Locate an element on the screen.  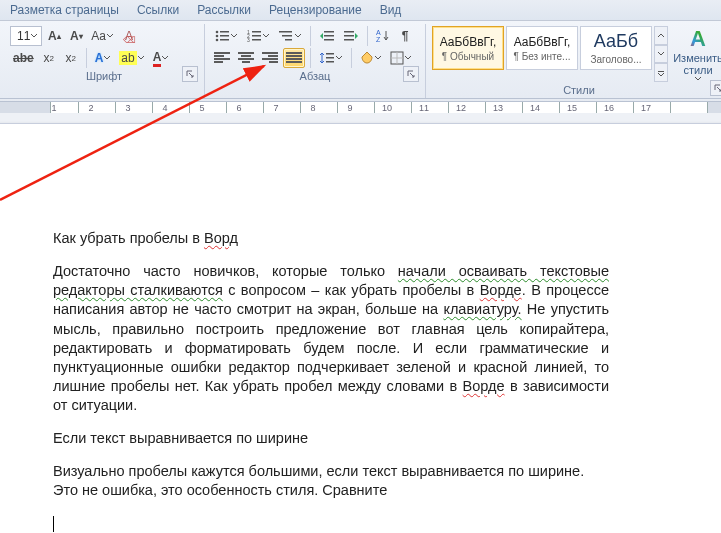
styles-expand is located at coordinates (661, 72).